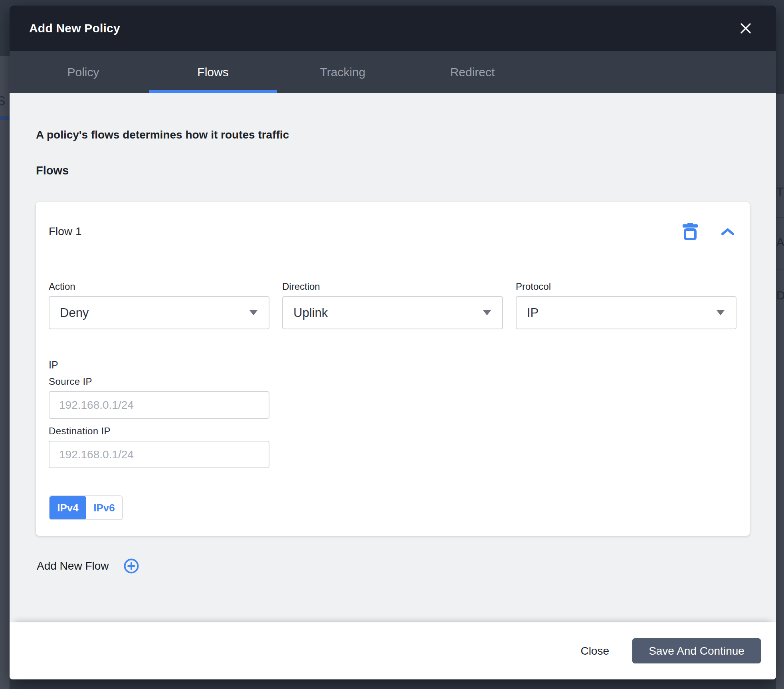 The width and height of the screenshot is (784, 689). I want to click on action-select-value: Deny, so click(74, 313).